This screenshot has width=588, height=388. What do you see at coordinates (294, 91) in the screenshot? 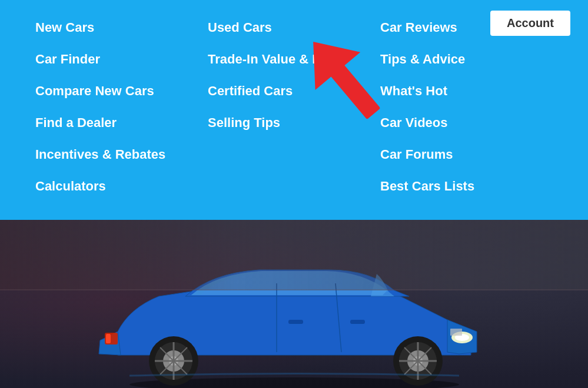
I see `nav-certified-cars: Certified Cars` at bounding box center [294, 91].